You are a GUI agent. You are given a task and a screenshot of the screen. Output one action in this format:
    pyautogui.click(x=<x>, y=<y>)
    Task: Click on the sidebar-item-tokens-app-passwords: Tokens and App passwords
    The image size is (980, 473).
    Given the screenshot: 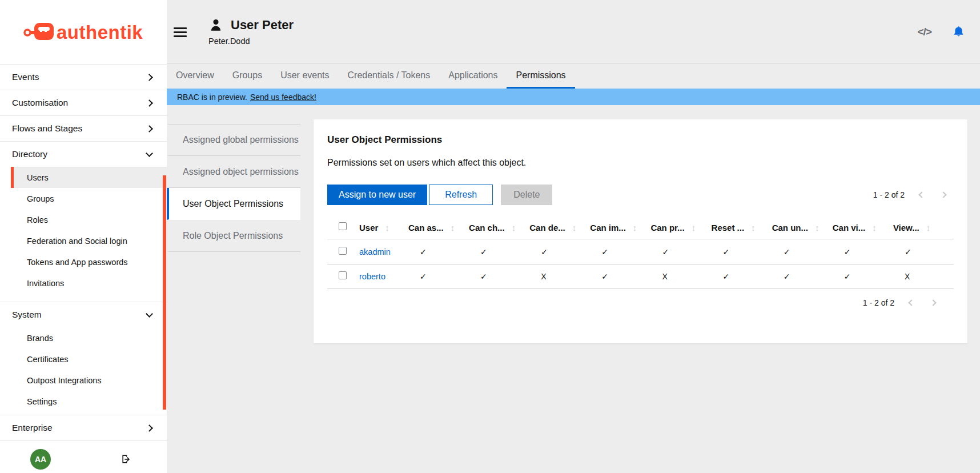 What is the action you would take?
    pyautogui.click(x=89, y=262)
    